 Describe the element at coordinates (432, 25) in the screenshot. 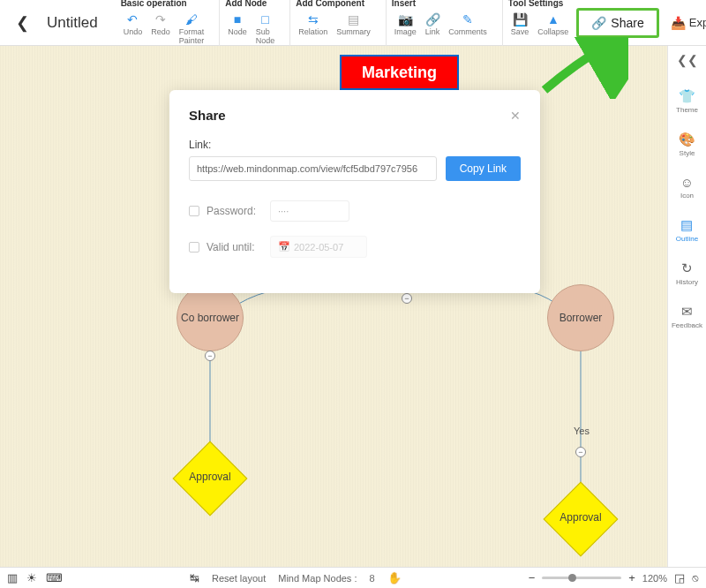

I see `link-button: 🔗Link` at that location.